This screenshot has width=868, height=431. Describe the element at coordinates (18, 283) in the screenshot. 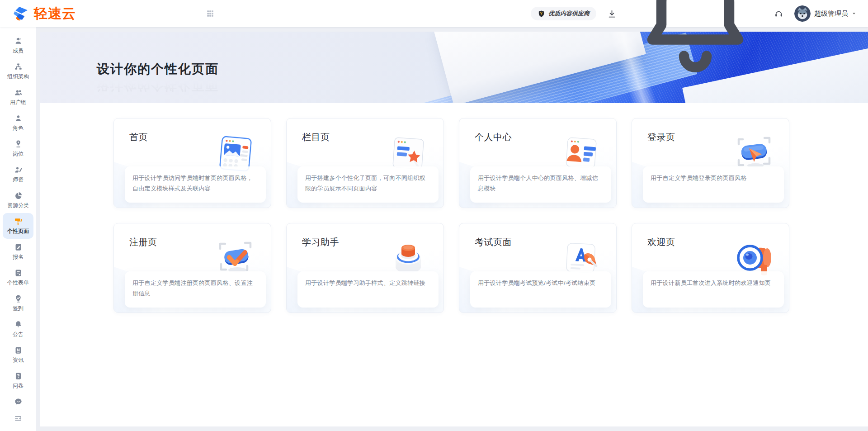

I see `sidebar-item-label: 个性表单` at that location.